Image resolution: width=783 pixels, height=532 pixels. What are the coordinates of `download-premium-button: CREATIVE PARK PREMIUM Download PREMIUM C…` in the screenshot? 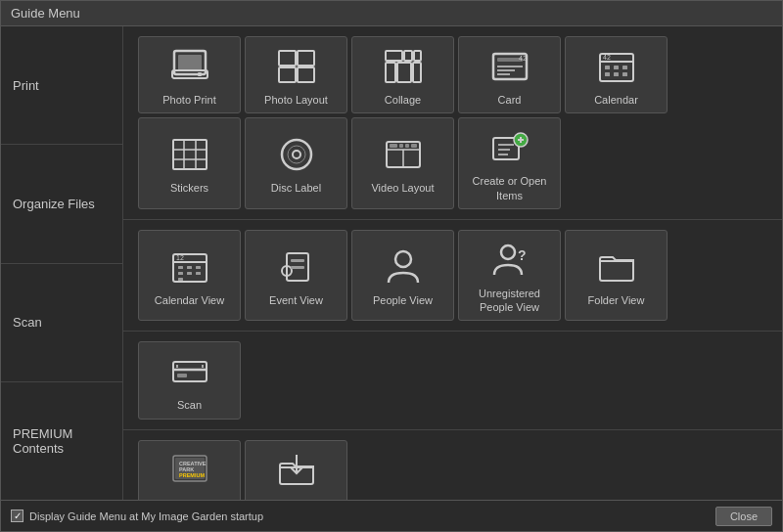 It's located at (190, 469).